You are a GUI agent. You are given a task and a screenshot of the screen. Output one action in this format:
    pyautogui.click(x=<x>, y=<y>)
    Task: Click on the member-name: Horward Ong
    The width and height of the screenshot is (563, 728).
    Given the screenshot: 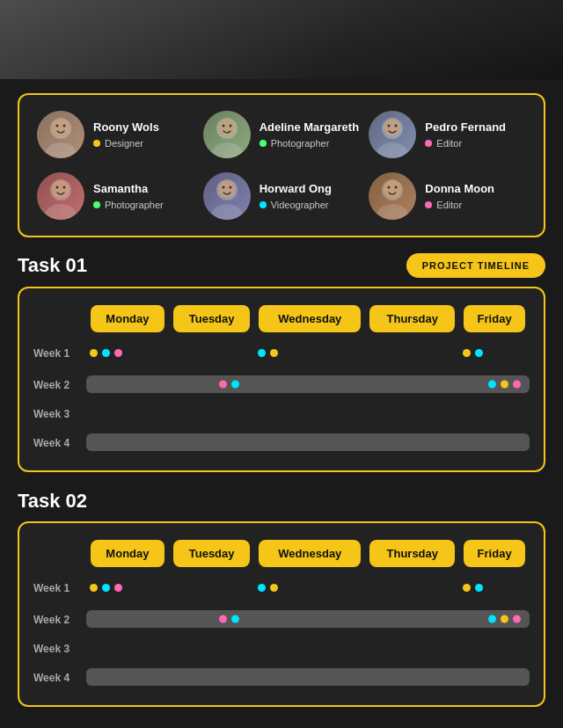 What is the action you would take?
    pyautogui.click(x=296, y=190)
    